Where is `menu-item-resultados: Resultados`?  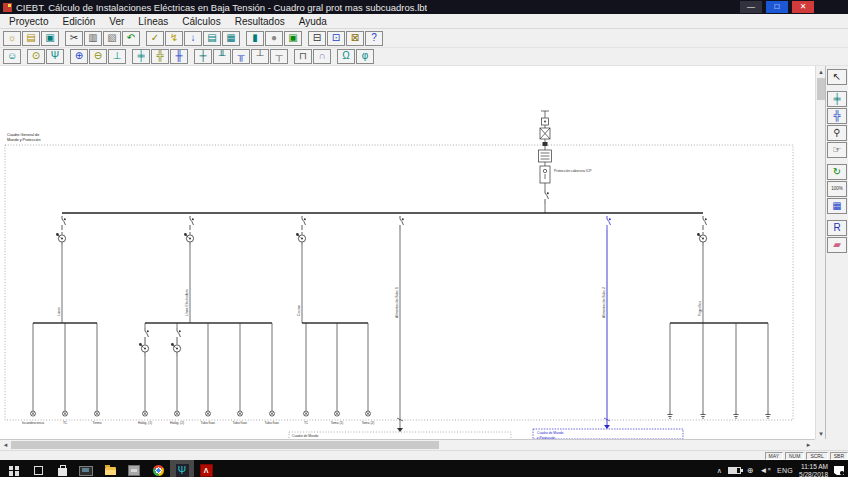 menu-item-resultados: Resultados is located at coordinates (260, 22).